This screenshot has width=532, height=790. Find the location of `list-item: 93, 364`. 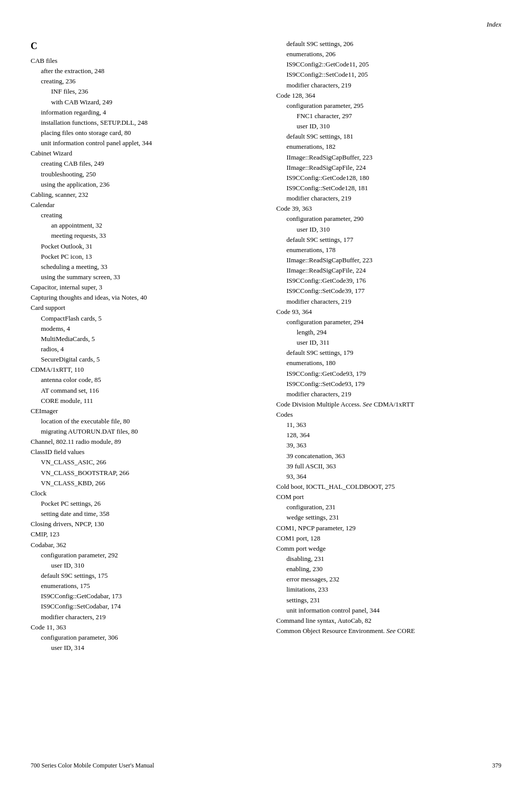

list-item: 93, 364 is located at coordinates (389, 477).